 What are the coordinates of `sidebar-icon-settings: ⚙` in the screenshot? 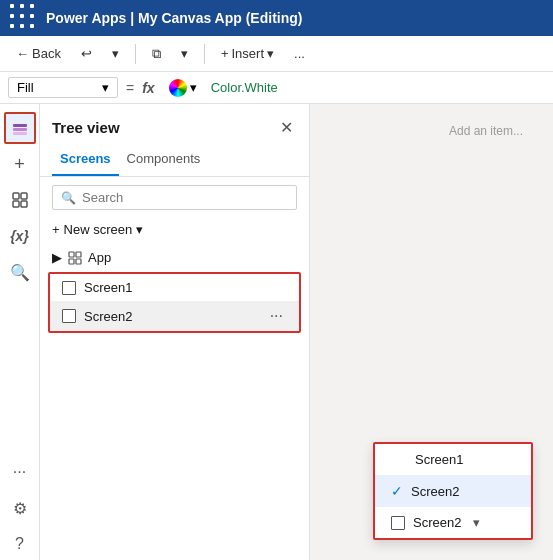 It's located at (20, 508).